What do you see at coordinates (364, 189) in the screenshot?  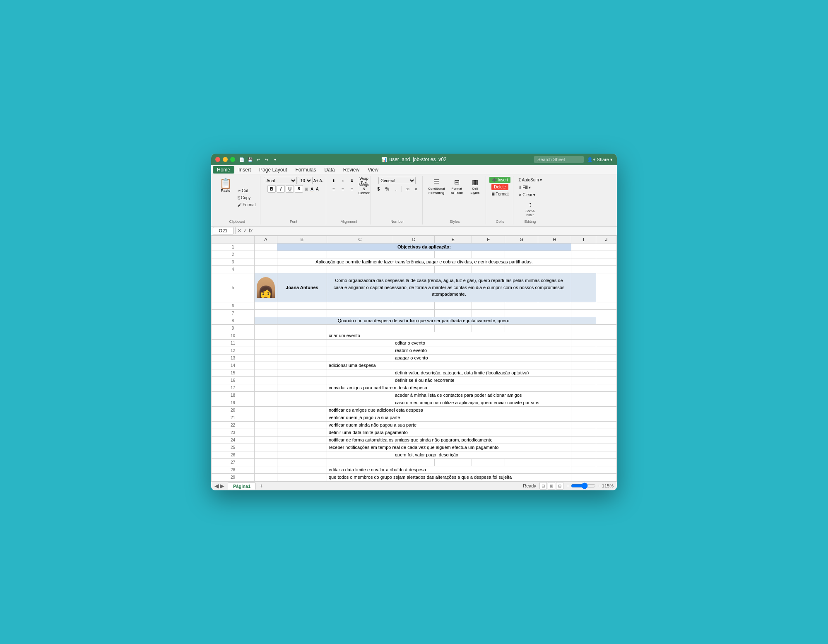 I see `merge-center-button: Merge & Center` at bounding box center [364, 189].